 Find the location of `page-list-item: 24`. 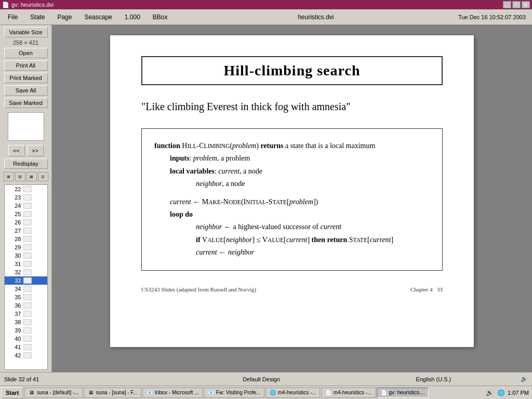

page-list-item: 24 is located at coordinates (26, 206).